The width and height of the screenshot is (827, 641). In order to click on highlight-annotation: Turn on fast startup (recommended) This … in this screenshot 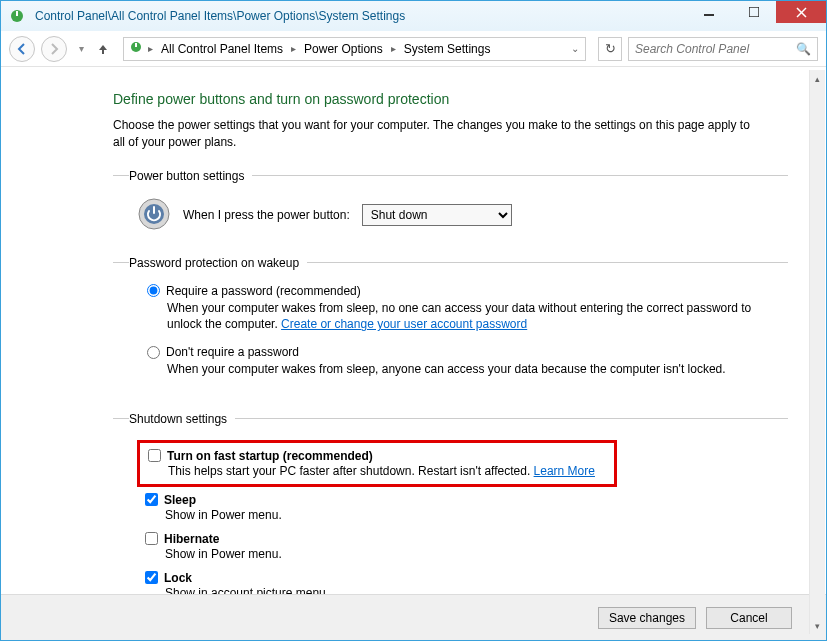, I will do `click(377, 464)`.